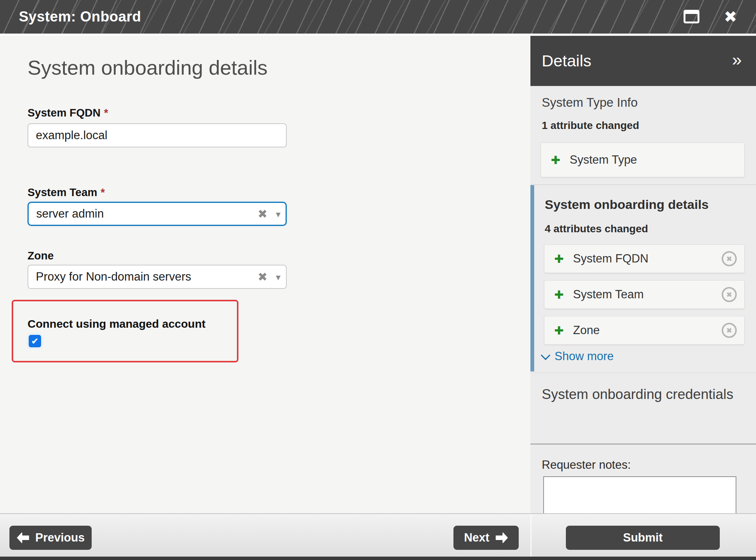 This screenshot has width=756, height=560. What do you see at coordinates (378, 558) in the screenshot?
I see `window-bottom-edge` at bounding box center [378, 558].